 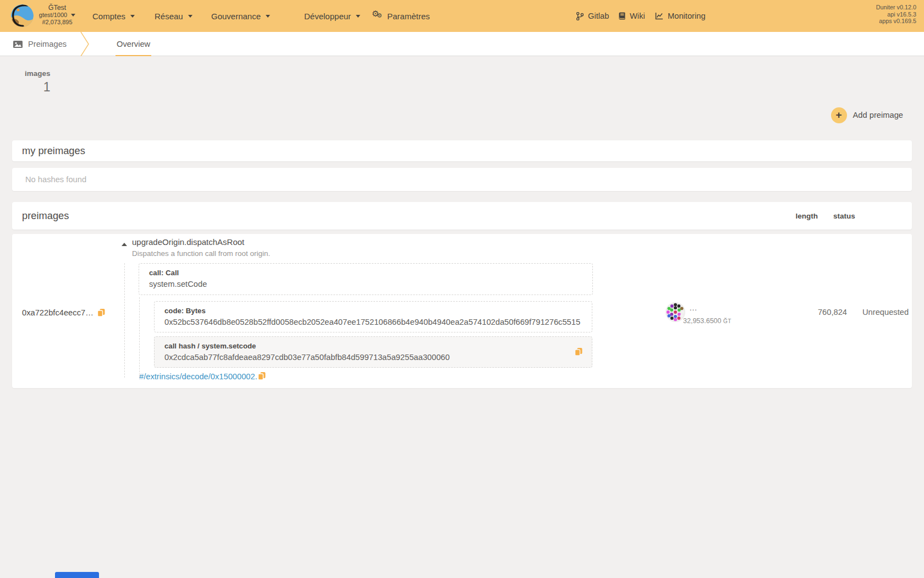 I want to click on account-identicon, so click(x=675, y=312).